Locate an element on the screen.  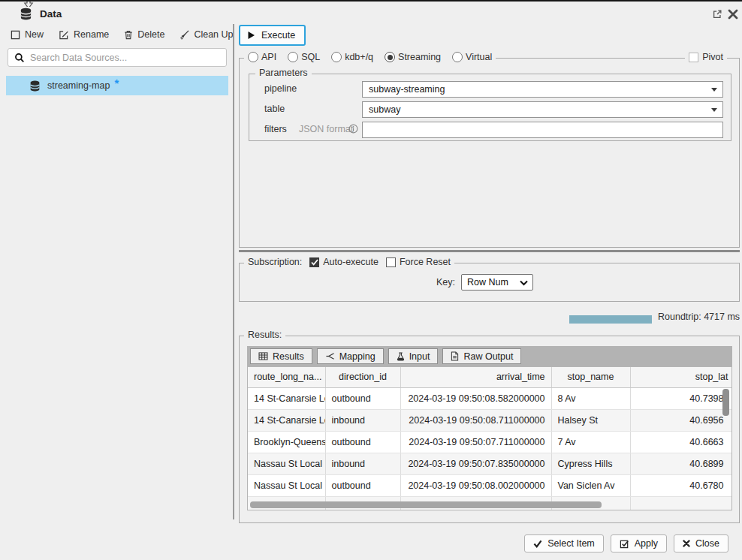
execute-button: Execute is located at coordinates (272, 35).